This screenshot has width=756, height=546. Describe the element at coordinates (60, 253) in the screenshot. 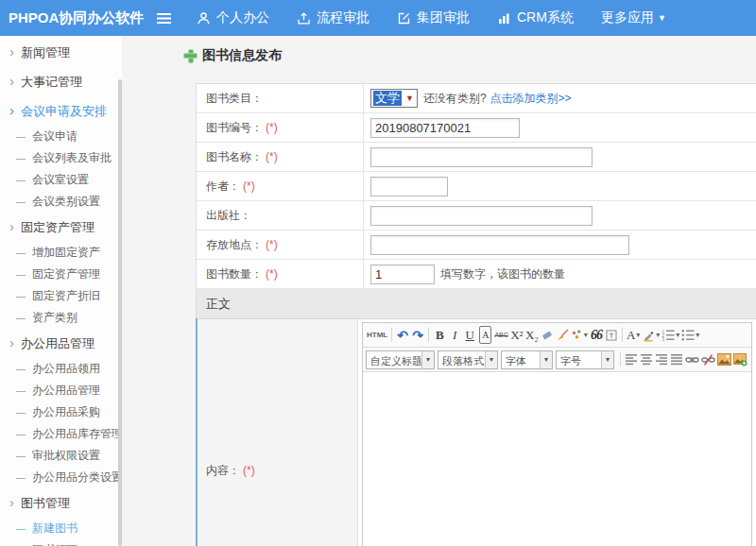

I see `sidebar-item: —增加固定资产` at that location.